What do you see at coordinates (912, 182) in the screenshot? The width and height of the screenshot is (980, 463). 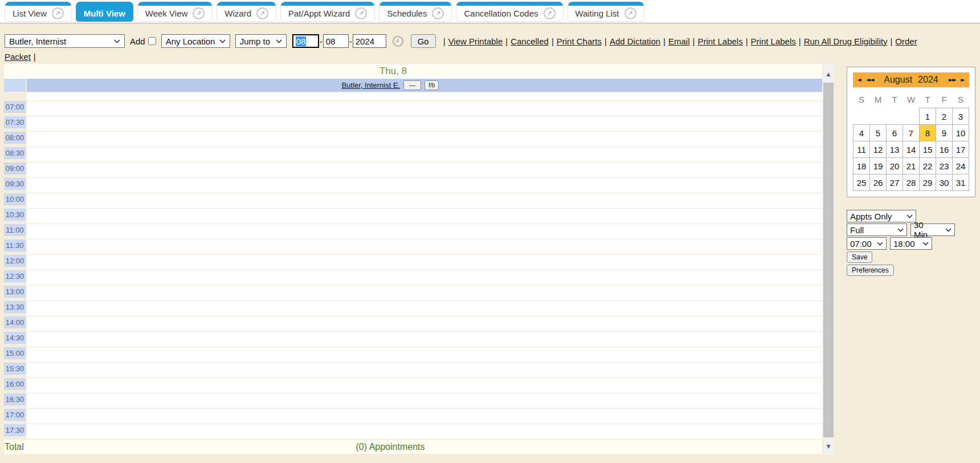 I see `calendar-day-28: 28` at bounding box center [912, 182].